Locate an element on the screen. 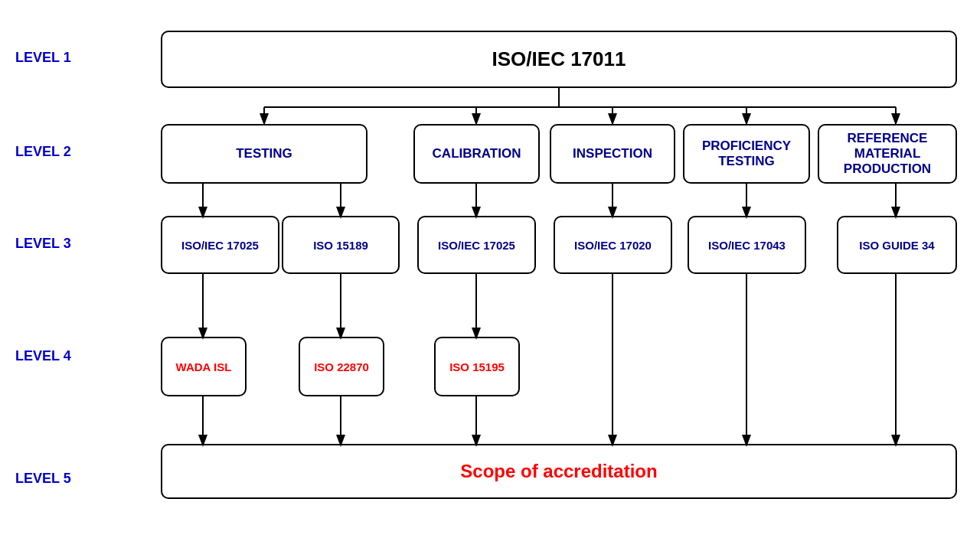 The image size is (980, 551). node-l3-3: ISO/IEC 17025 is located at coordinates (476, 245).